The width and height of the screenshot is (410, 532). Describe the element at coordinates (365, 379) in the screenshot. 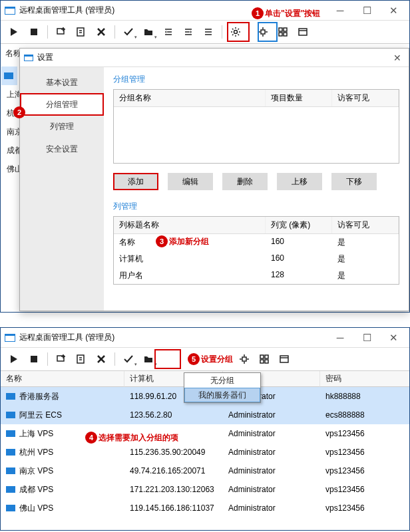

I see `col-pass: 密码` at that location.